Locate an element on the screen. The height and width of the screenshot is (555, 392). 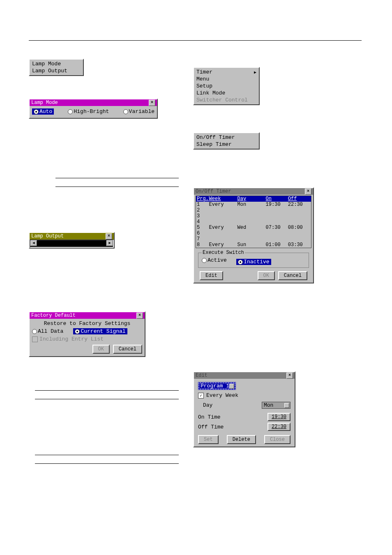
table-row: 7 is located at coordinates (254, 239).